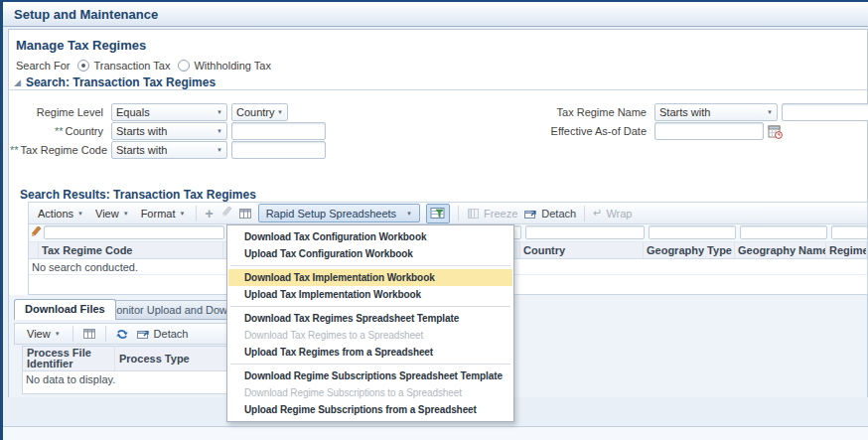 The image size is (868, 440). What do you see at coordinates (43, 66) in the screenshot?
I see `search-for-label: Search For` at bounding box center [43, 66].